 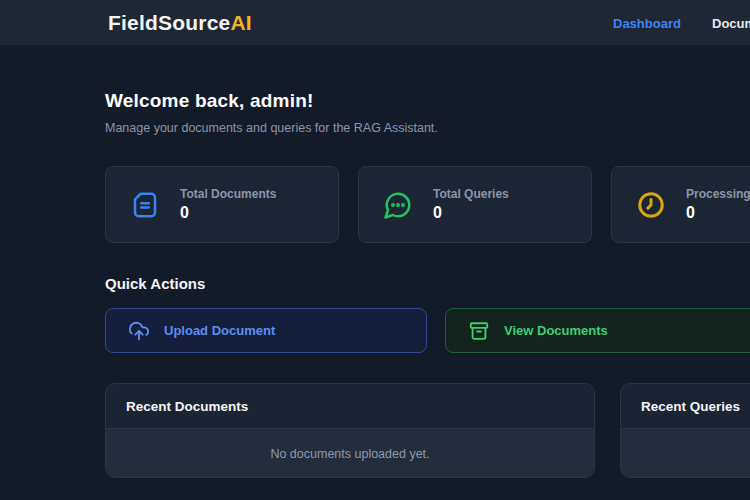 I want to click on view-documents-label: View Documents, so click(x=556, y=330).